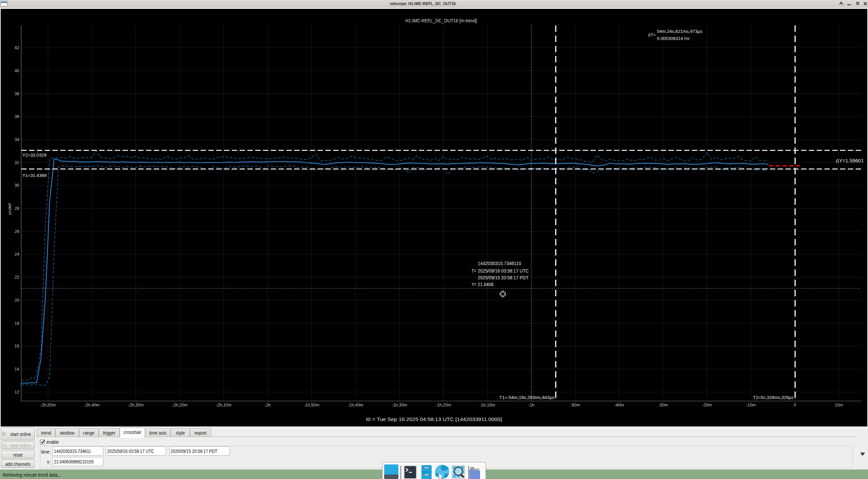  I want to click on svg-text: 0.000306314 Hz, so click(673, 39).